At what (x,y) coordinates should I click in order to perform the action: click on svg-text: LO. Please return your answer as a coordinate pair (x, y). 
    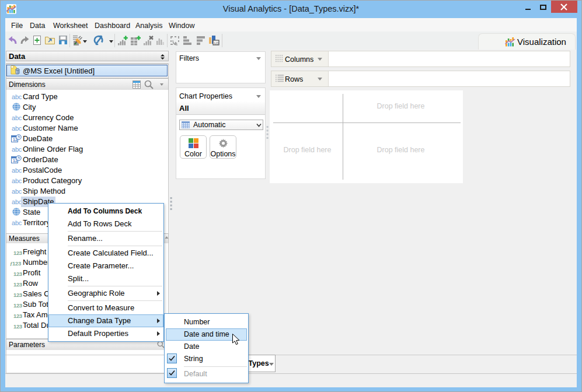
    Looking at the image, I should click on (217, 43).